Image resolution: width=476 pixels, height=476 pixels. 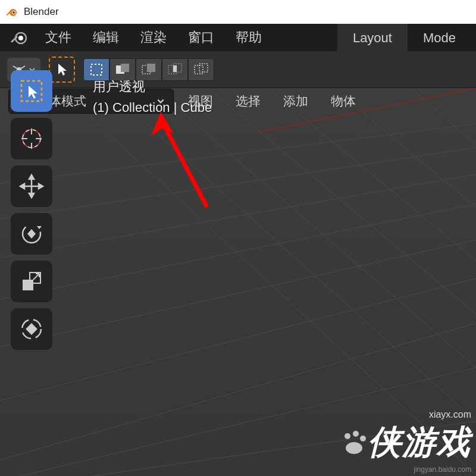 What do you see at coordinates (248, 101) in the screenshot?
I see `viewport-menu-select: 选择` at bounding box center [248, 101].